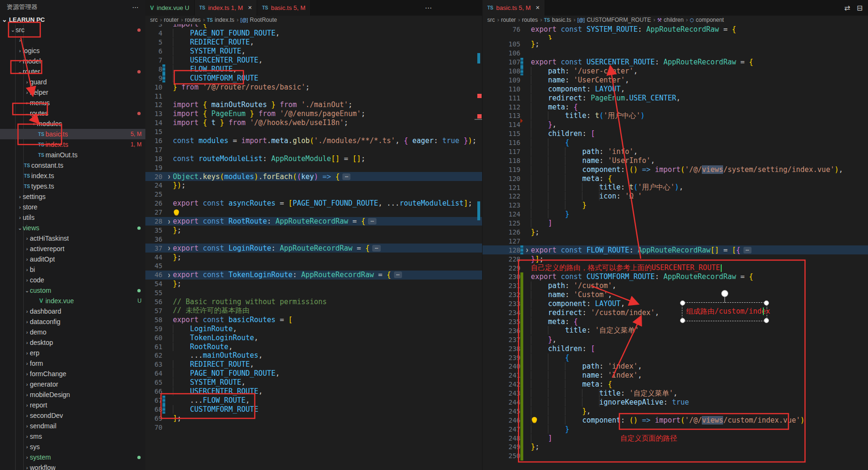 This screenshot has height=470, width=868. Describe the element at coordinates (669, 20) in the screenshot. I see `breadcrumb-item-children: ›⚒children` at that location.